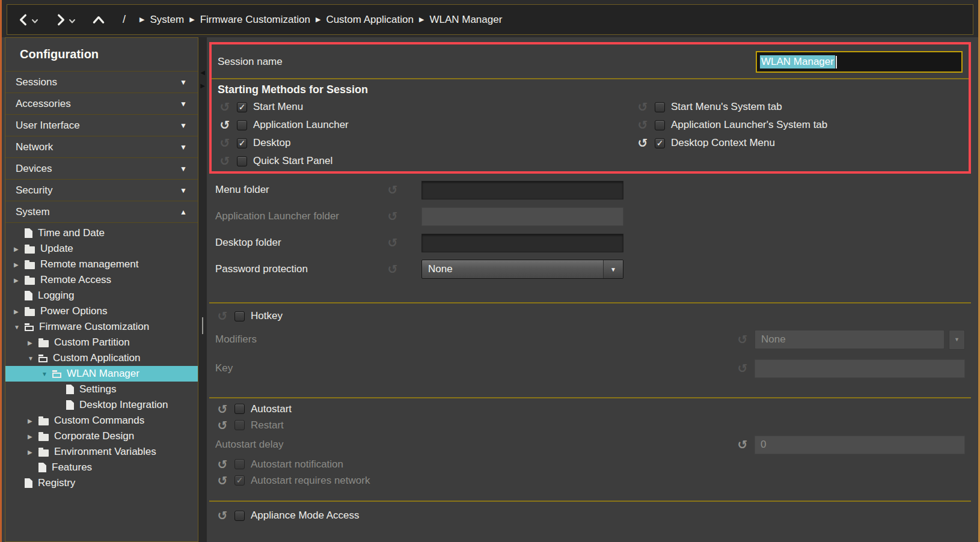 The height and width of the screenshot is (542, 980). Describe the element at coordinates (102, 104) in the screenshot. I see `sidebar-section-accessories: Accessories▼` at that location.